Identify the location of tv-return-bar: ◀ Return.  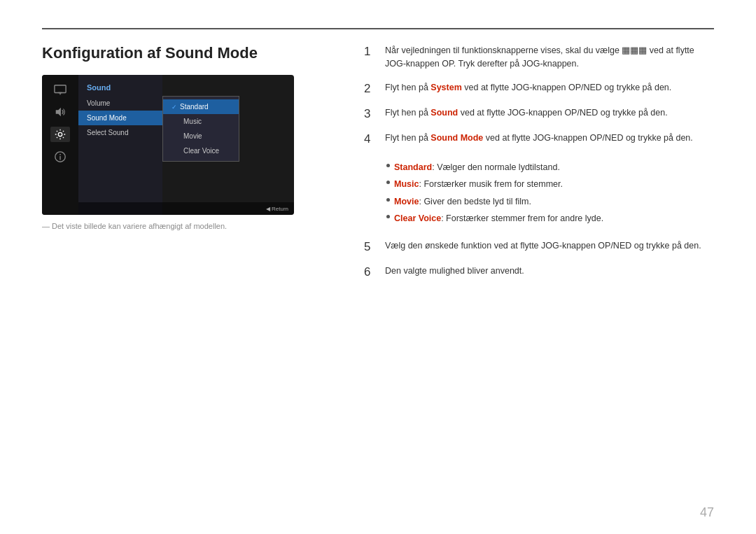
(186, 209).